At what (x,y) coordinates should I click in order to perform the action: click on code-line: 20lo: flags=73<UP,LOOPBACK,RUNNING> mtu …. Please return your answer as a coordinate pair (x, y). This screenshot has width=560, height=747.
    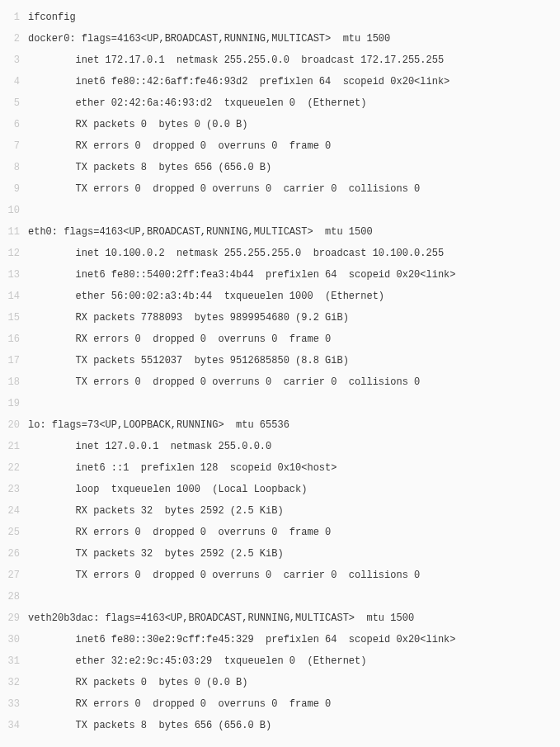
    Looking at the image, I should click on (280, 425).